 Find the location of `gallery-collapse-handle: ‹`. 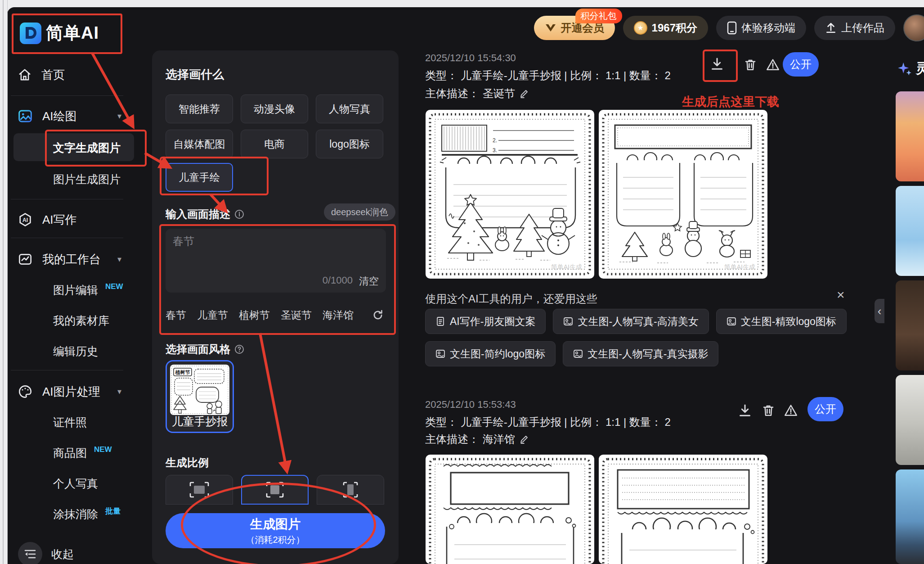

gallery-collapse-handle: ‹ is located at coordinates (879, 311).